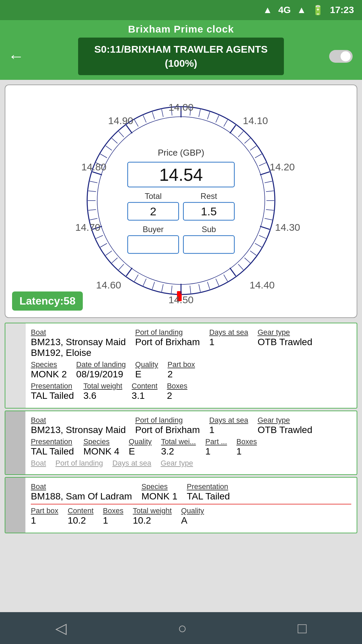  What do you see at coordinates (191, 443) in the screenshot?
I see `lot-card-body: Boat BM213, Stronsay Maid Port of landin…` at bounding box center [191, 443].